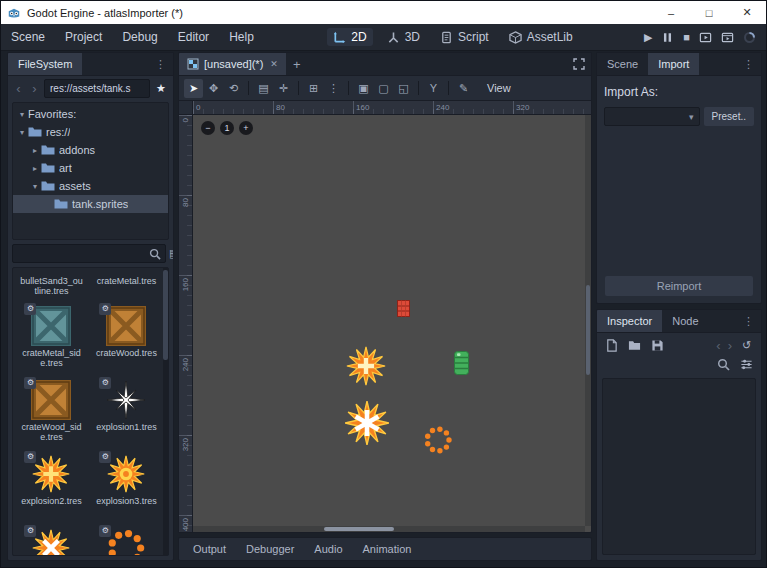 This screenshot has width=767, height=568. I want to click on zoom-reset-button: 1, so click(227, 128).